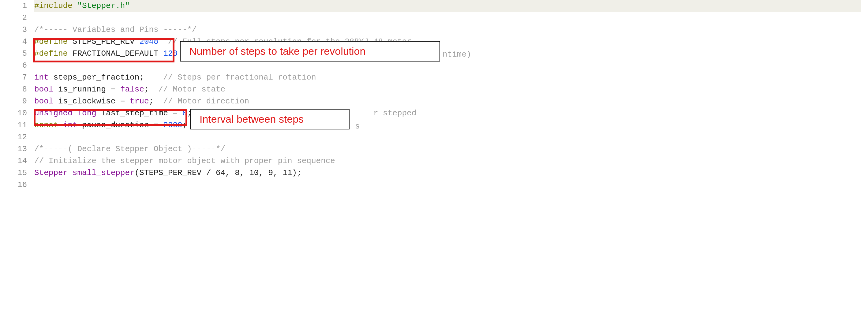 This screenshot has width=868, height=328. What do you see at coordinates (206, 101) in the screenshot?
I see `comment: // Motor direction` at bounding box center [206, 101].